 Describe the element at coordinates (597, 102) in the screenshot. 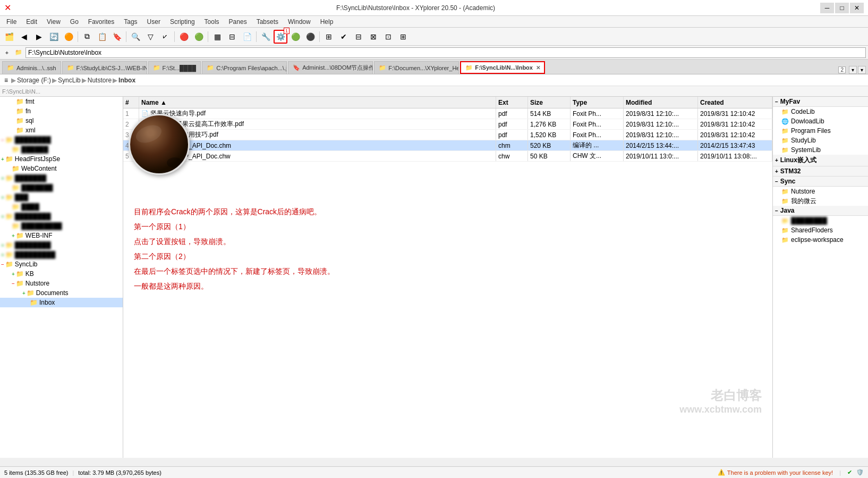

I see `col-header-type: Type` at that location.